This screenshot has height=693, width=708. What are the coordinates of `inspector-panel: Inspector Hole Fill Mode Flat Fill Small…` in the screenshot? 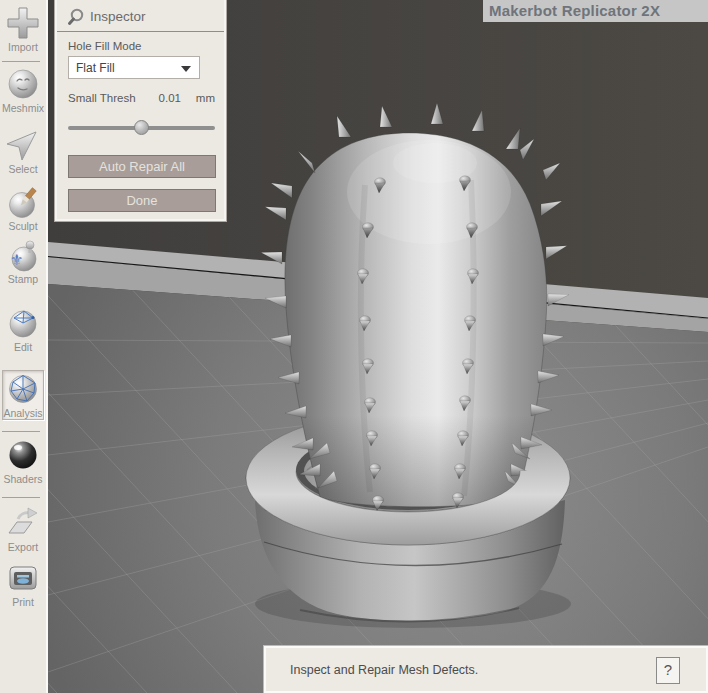 It's located at (140, 110).